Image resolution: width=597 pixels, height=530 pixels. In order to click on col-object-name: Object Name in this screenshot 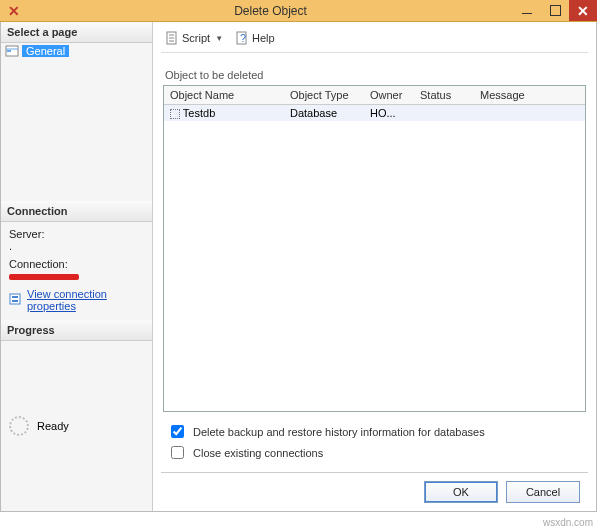, I will do `click(224, 96)`.